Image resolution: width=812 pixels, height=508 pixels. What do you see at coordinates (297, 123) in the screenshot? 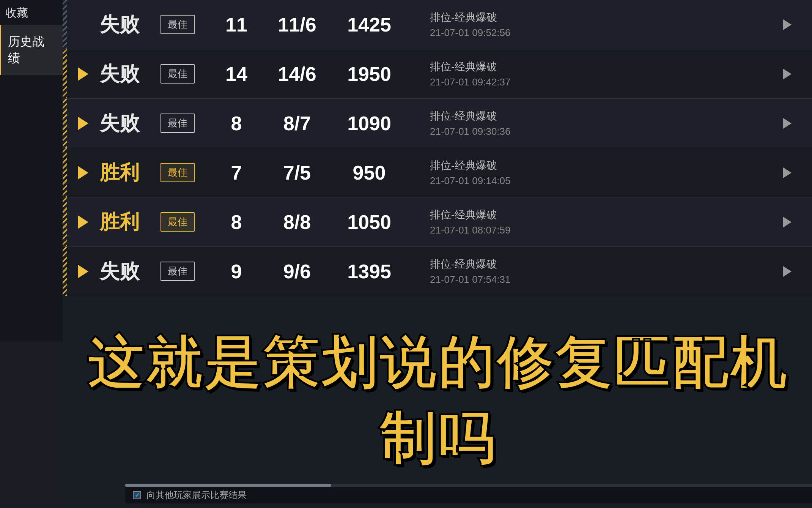
I see `stat-kd: 8/7` at bounding box center [297, 123].